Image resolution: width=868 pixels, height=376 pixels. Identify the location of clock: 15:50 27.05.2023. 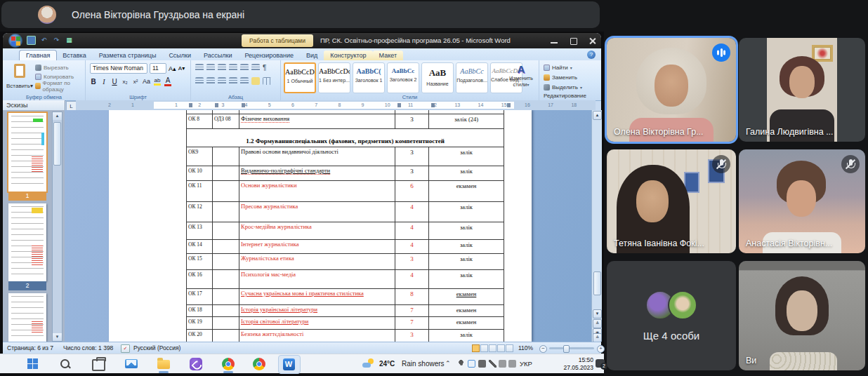
(569, 363).